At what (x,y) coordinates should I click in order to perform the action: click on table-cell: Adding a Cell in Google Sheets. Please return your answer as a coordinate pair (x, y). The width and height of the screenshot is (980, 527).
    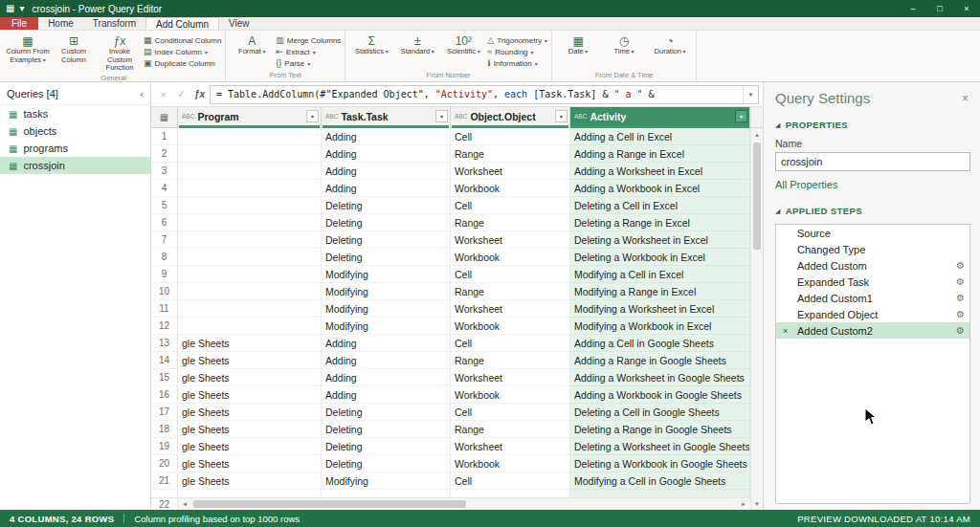
    Looking at the image, I should click on (660, 343).